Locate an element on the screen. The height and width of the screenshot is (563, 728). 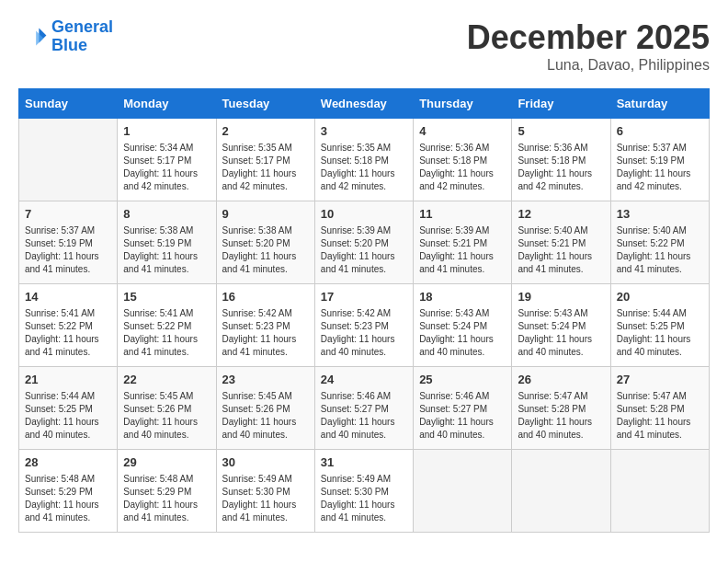
calendar-cell: 22Sunrise: 5:45 AM Sunset: 5:26 PM Dayli… is located at coordinates (167, 408).